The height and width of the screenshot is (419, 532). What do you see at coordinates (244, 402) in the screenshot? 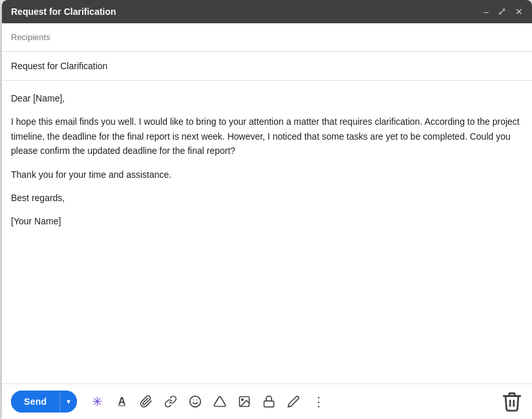
I see `image-button` at bounding box center [244, 402].